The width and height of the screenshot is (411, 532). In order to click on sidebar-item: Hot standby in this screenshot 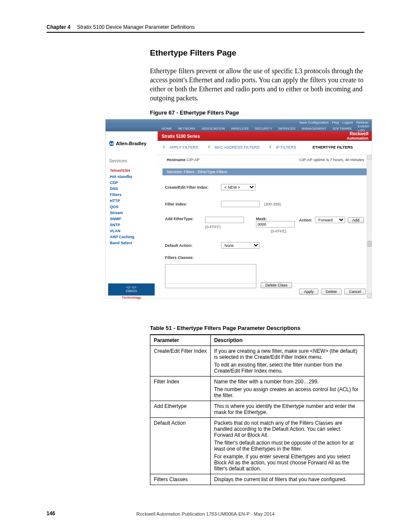, I will do `click(122, 177)`.